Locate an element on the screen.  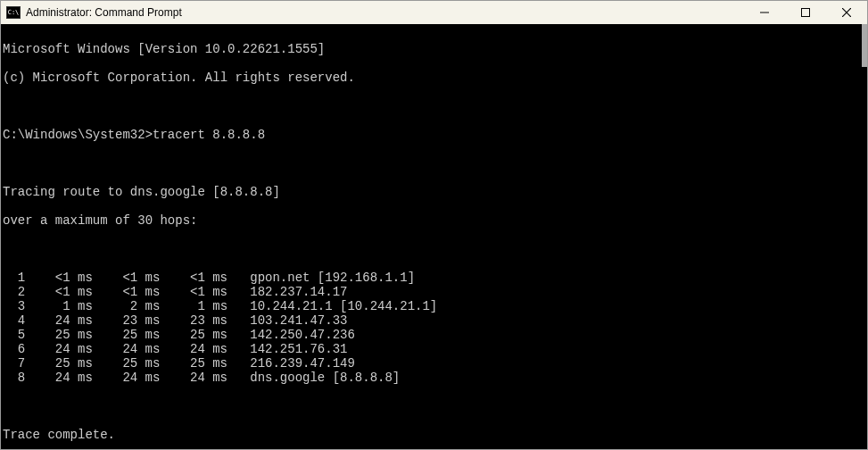
version-line: Microsoft Windows [Version 10.0.22621.15… is located at coordinates (434, 49).